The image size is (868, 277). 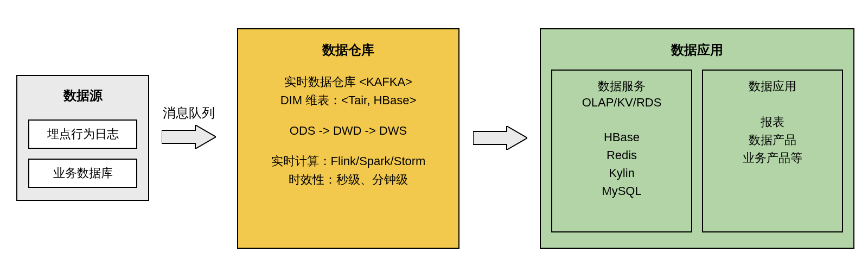 What do you see at coordinates (189, 113) in the screenshot?
I see `arrow-mq-label: 消息队列` at bounding box center [189, 113].